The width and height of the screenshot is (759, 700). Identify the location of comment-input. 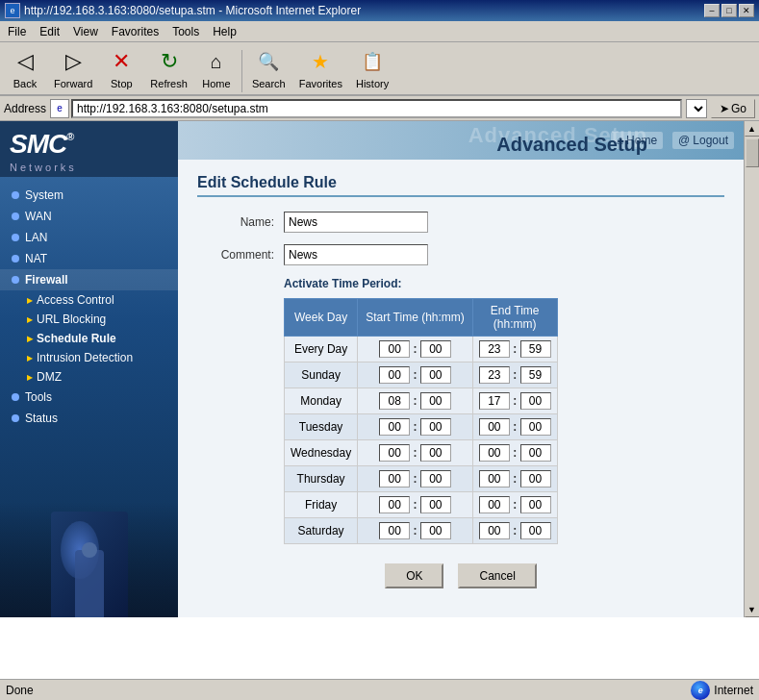
(356, 255).